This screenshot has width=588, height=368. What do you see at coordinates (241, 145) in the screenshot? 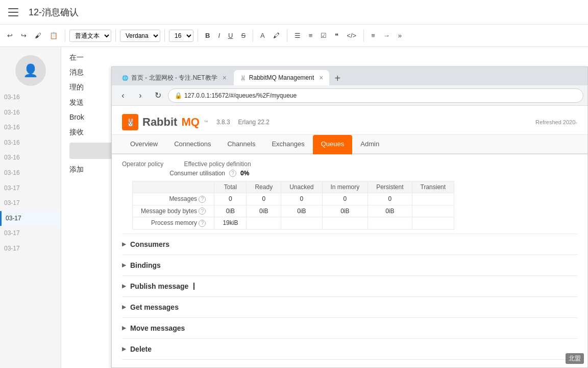
I see `rmq-nav-channels: Channels` at bounding box center [241, 145].